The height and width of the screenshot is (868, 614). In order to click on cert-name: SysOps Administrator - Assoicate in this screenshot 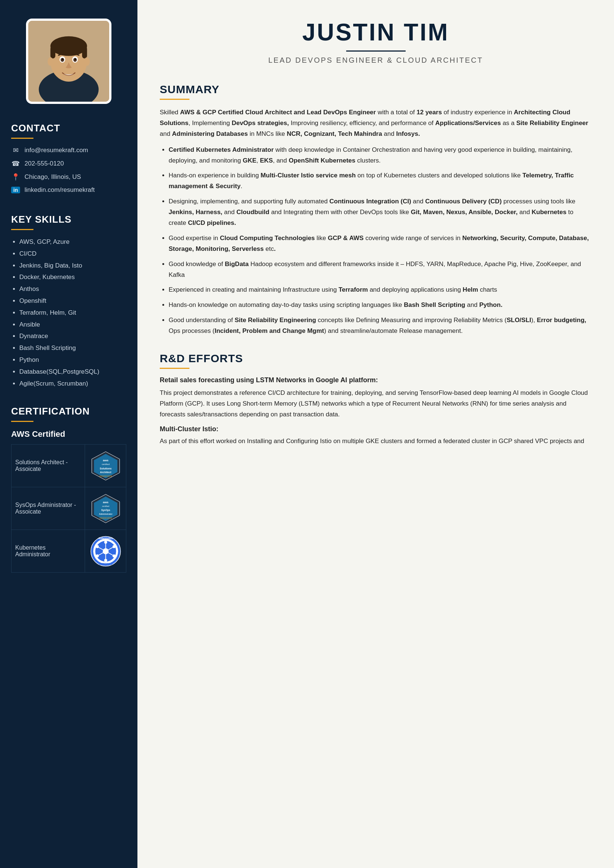, I will do `click(48, 509)`.